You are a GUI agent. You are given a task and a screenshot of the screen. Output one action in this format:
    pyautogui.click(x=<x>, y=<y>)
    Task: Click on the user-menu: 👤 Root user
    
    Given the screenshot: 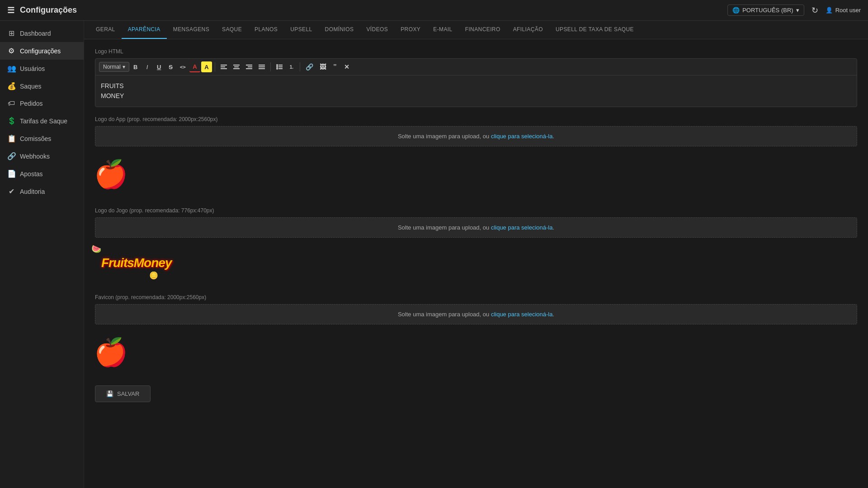 What is the action you would take?
    pyautogui.click(x=843, y=10)
    